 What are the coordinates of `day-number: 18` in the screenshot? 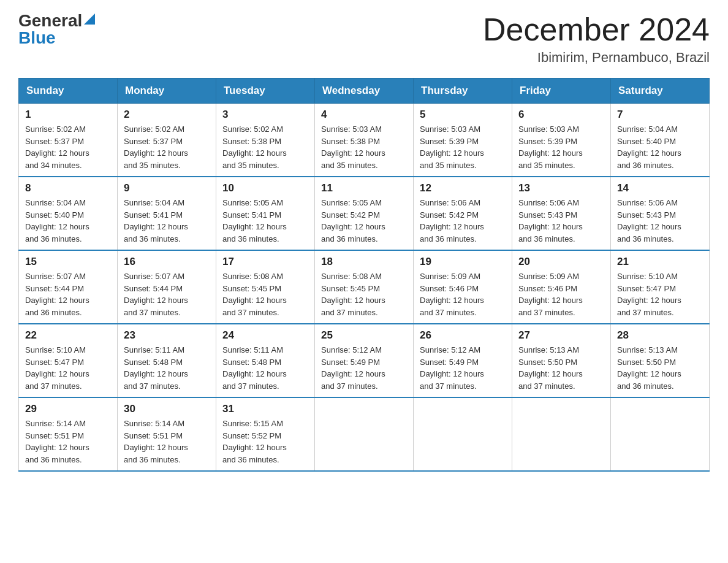 It's located at (364, 262).